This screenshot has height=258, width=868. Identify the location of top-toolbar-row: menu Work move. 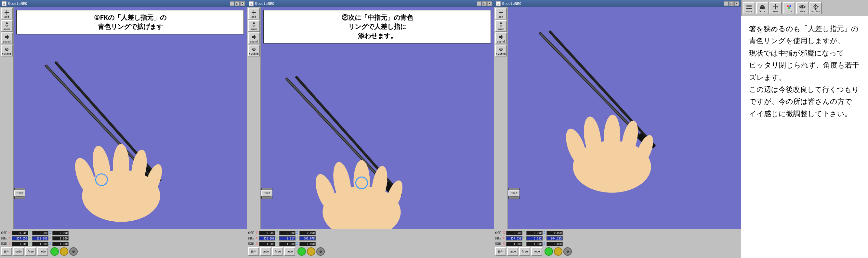
(805, 8).